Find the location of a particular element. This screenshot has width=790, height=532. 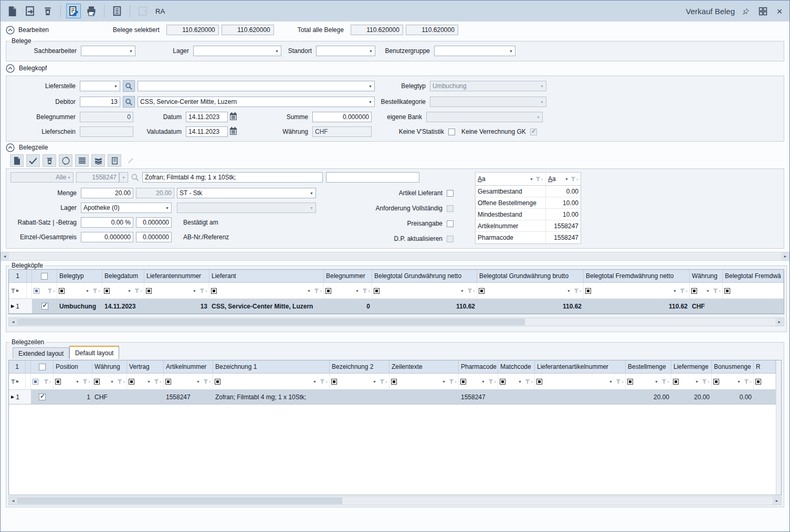

belegzeilen-vertical-scrollbar is located at coordinates (778, 428).